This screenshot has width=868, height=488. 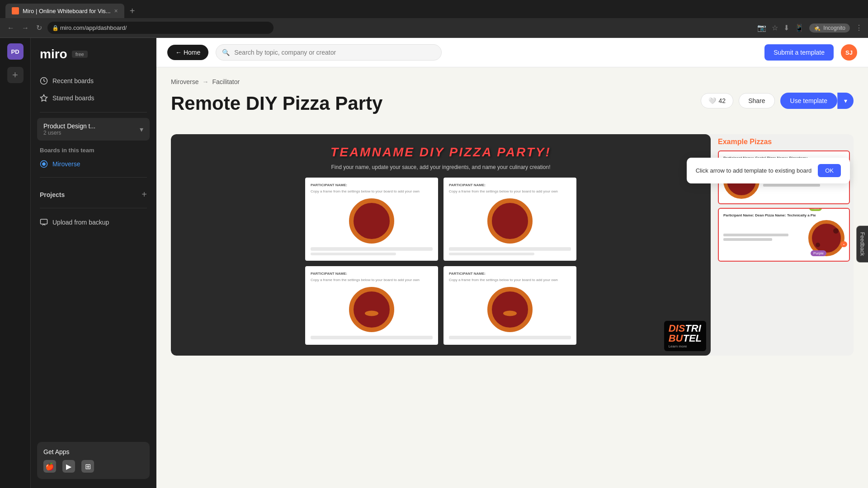 I want to click on breadcrumb: Miroverse → Facilitator, so click(x=512, y=82).